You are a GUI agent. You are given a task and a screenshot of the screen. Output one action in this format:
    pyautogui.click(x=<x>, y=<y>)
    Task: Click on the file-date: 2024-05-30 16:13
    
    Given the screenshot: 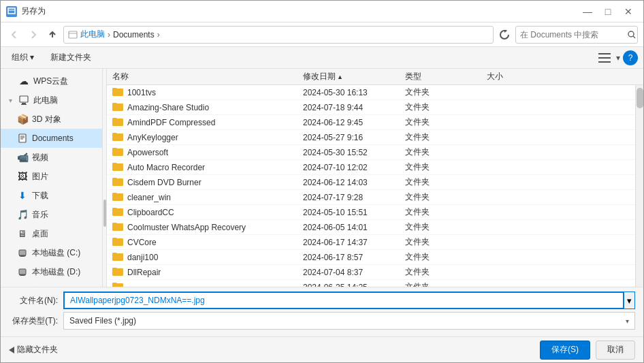 What is the action you would take?
    pyautogui.click(x=354, y=93)
    